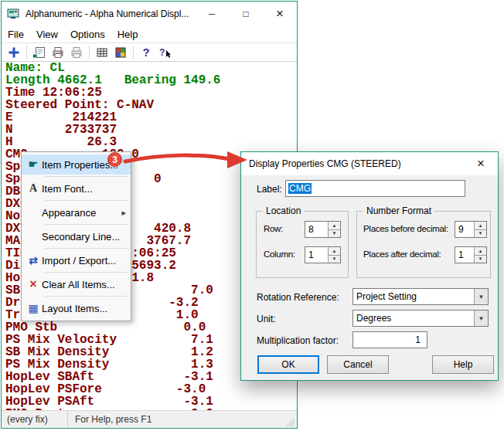 The height and width of the screenshot is (431, 504). Describe the element at coordinates (76, 260) in the screenshot. I see `context-menu-item-import-export: ⇄Import / Export...` at that location.